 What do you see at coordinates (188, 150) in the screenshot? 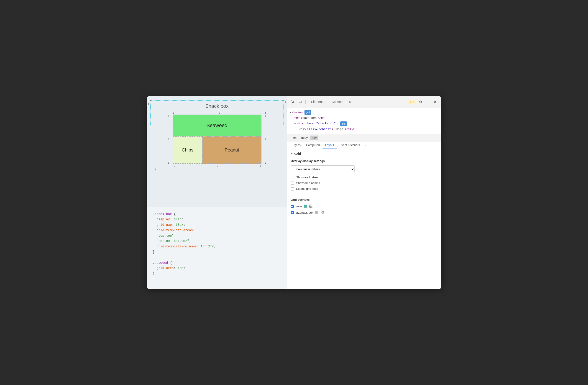
I see `chips-cell: Chips` at bounding box center [188, 150].